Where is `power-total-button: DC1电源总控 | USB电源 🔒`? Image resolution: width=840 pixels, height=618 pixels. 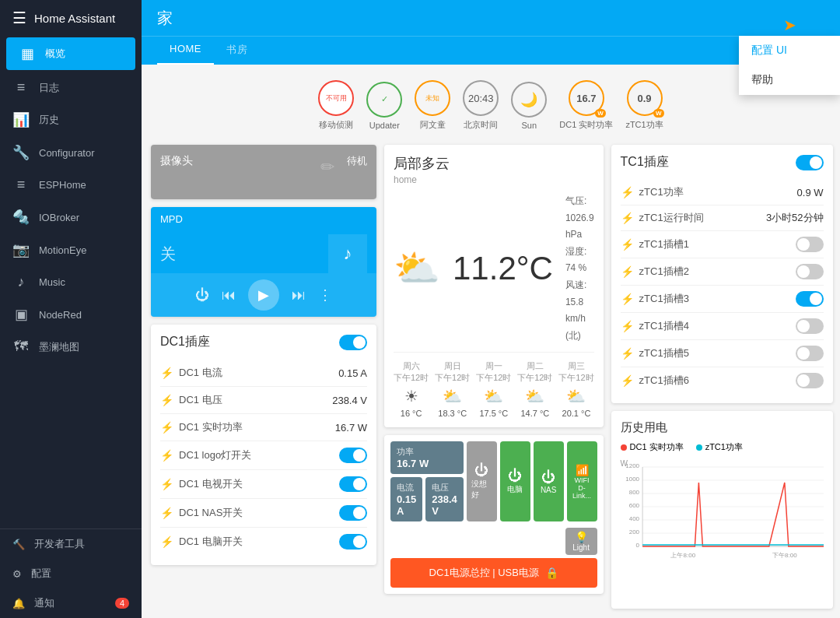 power-total-button: DC1电源总控 | USB电源 🔒 is located at coordinates (494, 573).